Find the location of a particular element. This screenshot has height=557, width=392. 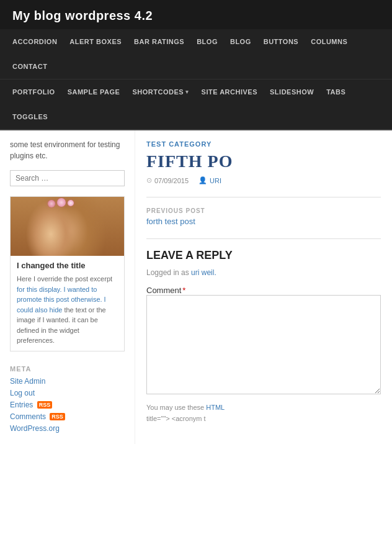

site-title: My blog wordpress 4.2 is located at coordinates (82, 16).